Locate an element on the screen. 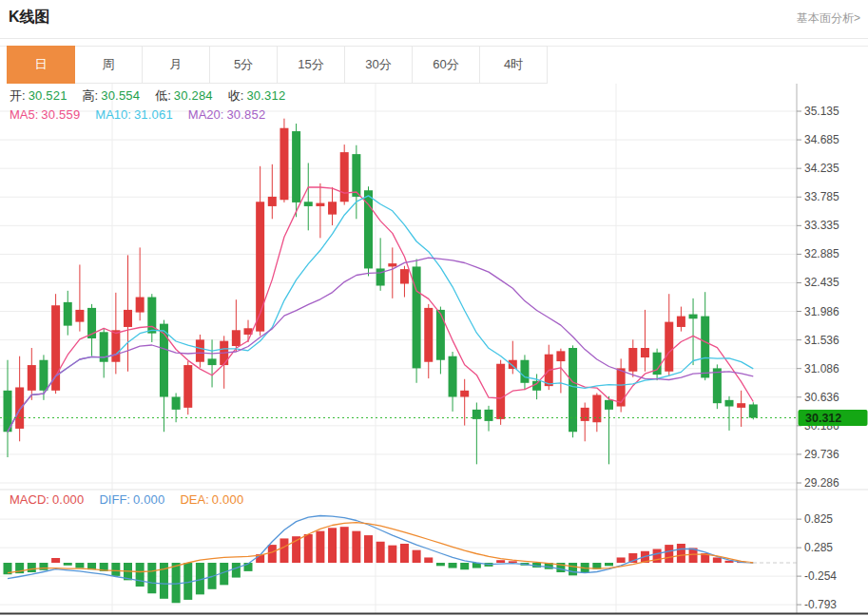 Image resolution: width=868 pixels, height=616 pixels. macd-value-number: 0.000 is located at coordinates (68, 500).